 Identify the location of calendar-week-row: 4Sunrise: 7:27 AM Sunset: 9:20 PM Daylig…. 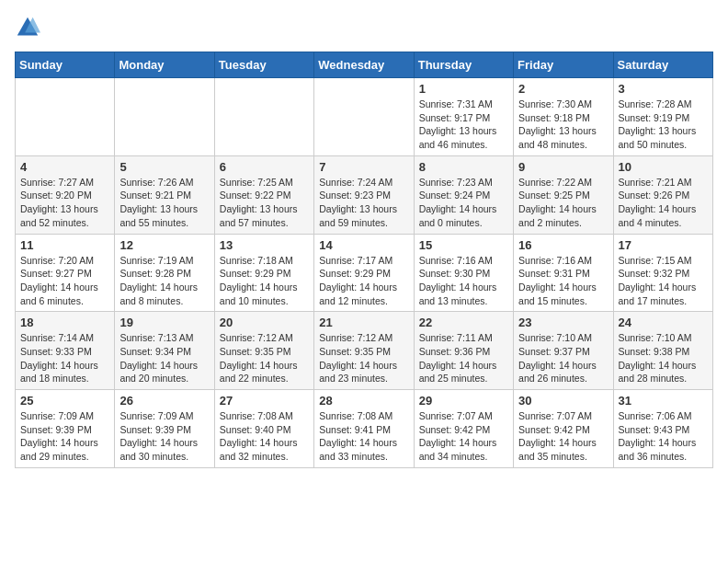
(364, 195).